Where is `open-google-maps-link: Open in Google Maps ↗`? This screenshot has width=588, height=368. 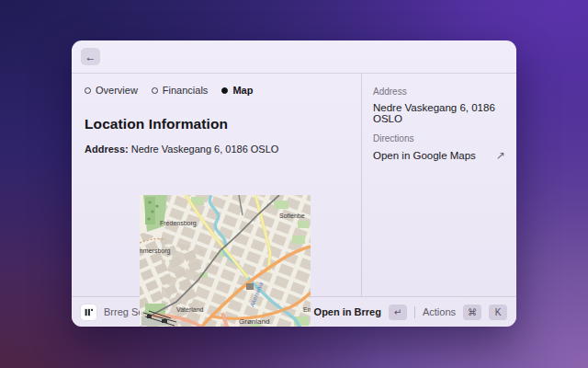 open-google-maps-link: Open in Google Maps ↗ is located at coordinates (439, 155).